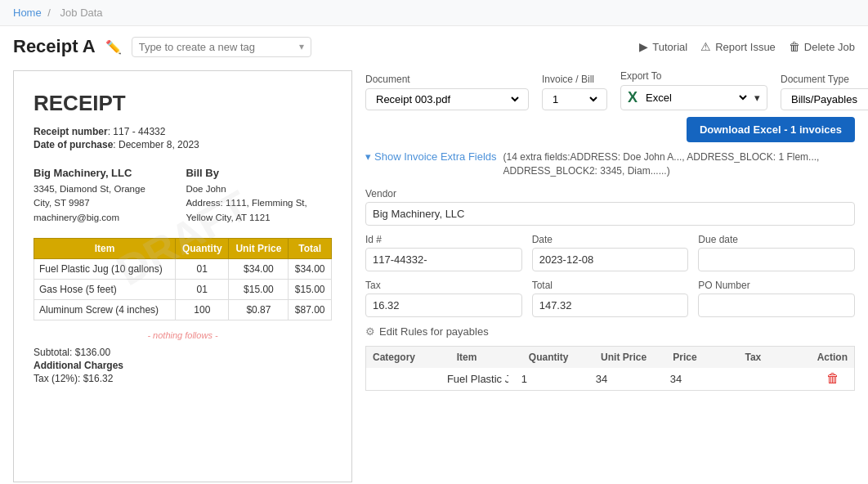  What do you see at coordinates (747, 47) in the screenshot?
I see `header-right: ▶ Tutorial ⚠ Report Issue 🗑 Delete Job` at bounding box center [747, 47].